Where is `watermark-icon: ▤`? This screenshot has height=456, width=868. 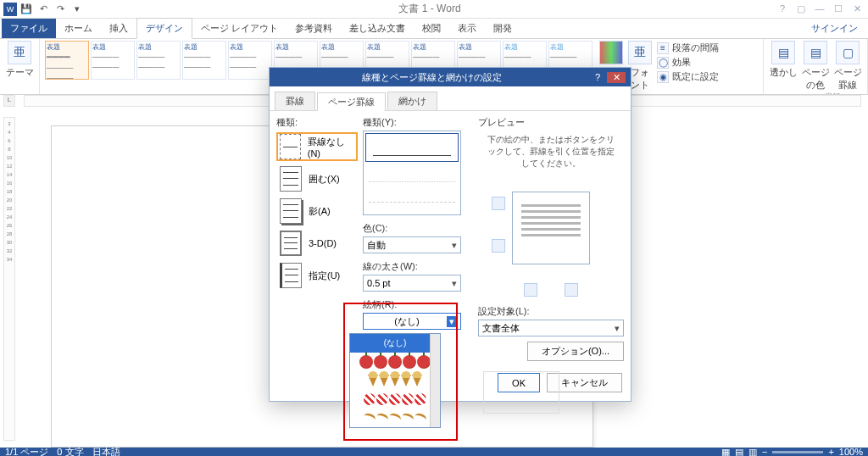 watermark-icon: ▤ is located at coordinates (783, 53).